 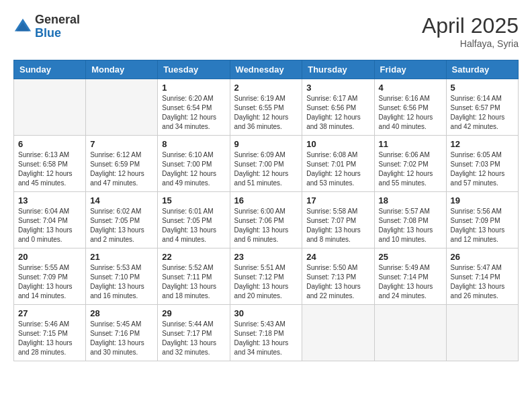 I want to click on sunrise-text: Sunrise: 6:10 AM, so click(x=193, y=155).